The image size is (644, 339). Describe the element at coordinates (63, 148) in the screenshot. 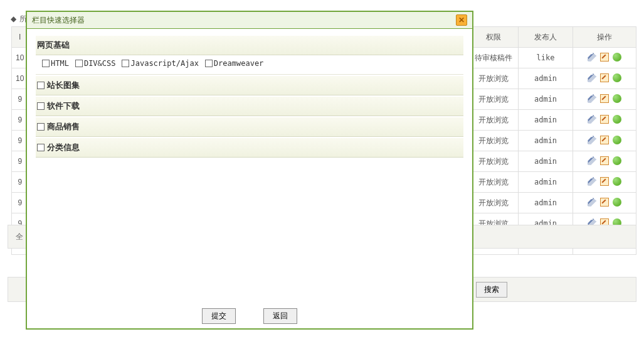

I see `category-label: 分类信息` at that location.